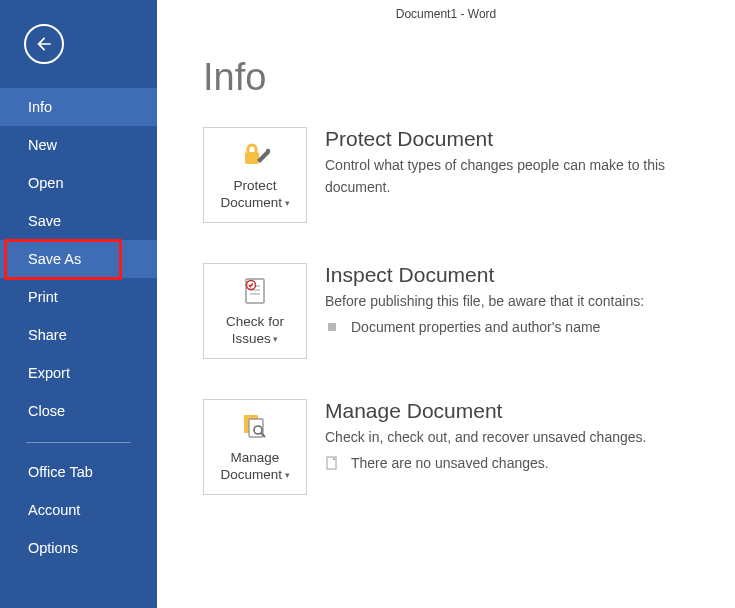 Image resolution: width=735 pixels, height=608 pixels. I want to click on sidebar-item-close: Close, so click(78, 411).